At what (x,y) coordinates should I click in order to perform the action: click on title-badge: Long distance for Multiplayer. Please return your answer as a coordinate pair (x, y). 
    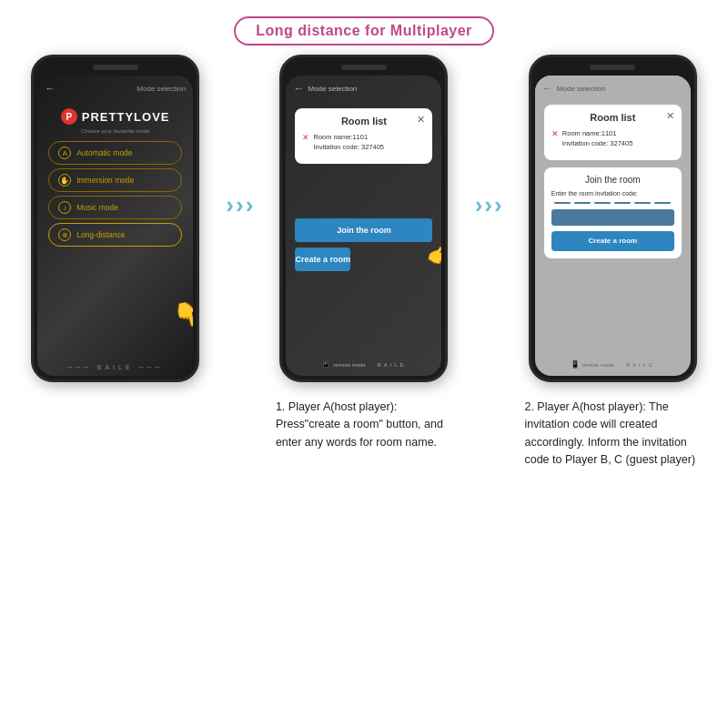
    Looking at the image, I should click on (364, 31).